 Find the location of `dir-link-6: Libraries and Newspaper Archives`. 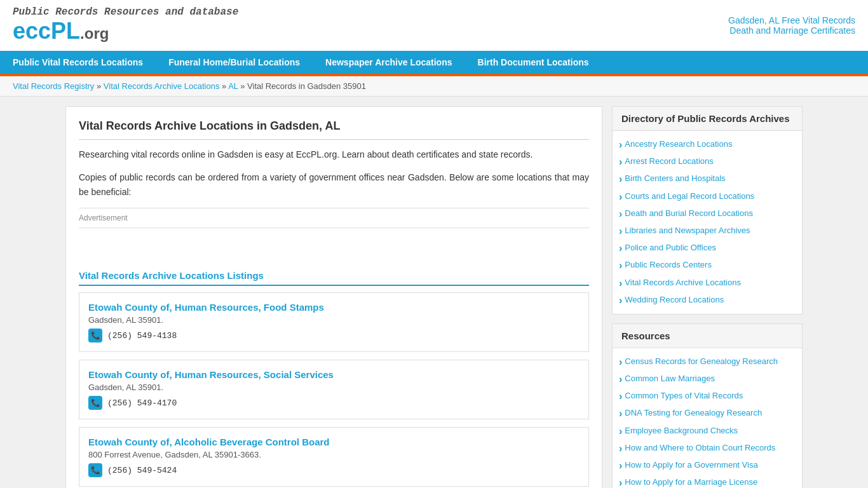

dir-link-6: Libraries and Newspaper Archives is located at coordinates (688, 231).